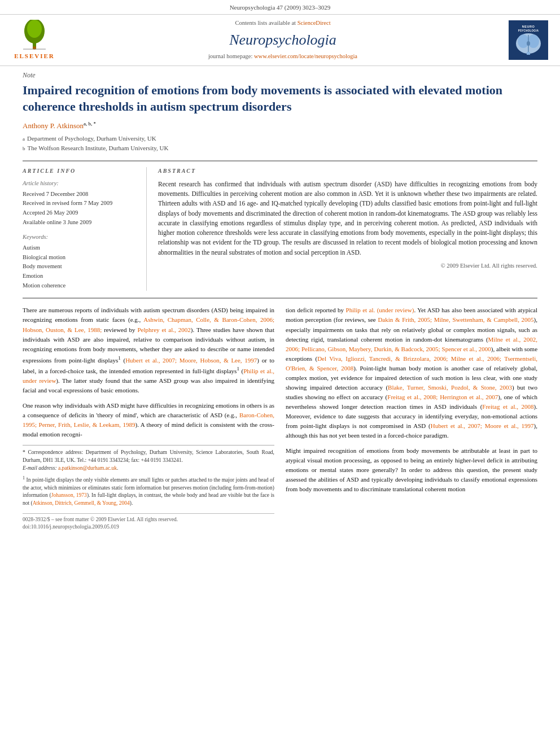 The image size is (560, 747). What do you see at coordinates (283, 40) in the screenshot?
I see `journal-name: Neuropsychologia` at bounding box center [283, 40].